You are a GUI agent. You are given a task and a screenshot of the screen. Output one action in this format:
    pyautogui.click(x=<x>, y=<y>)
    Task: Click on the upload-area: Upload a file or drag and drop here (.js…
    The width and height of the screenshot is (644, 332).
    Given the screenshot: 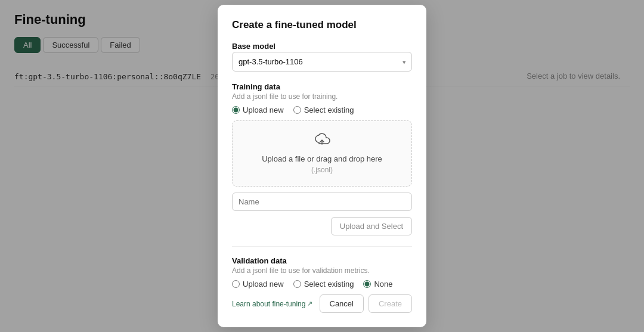 What is the action you would take?
    pyautogui.click(x=322, y=154)
    